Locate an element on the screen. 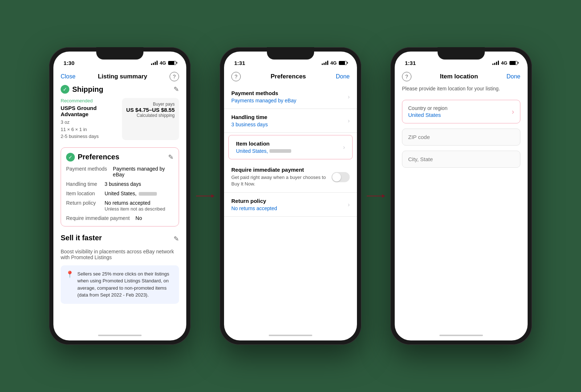  location-description: Please provide item location for your li… is located at coordinates (461, 89).